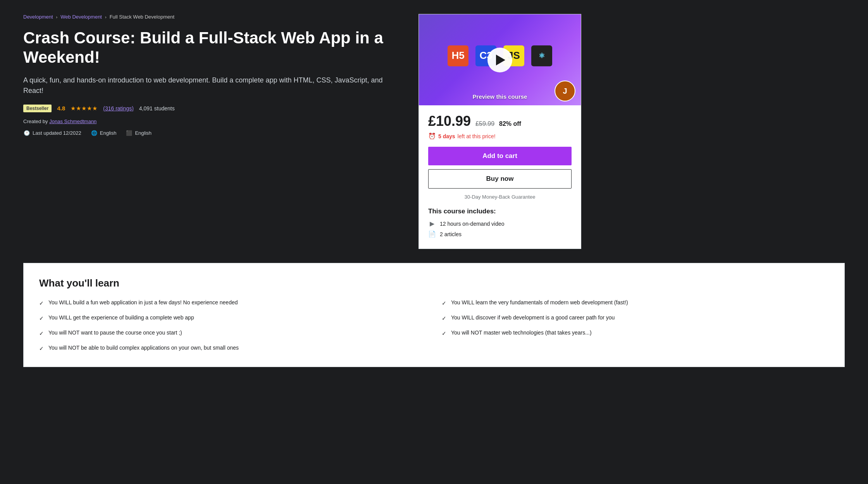 The image size is (868, 484). I want to click on learn-item-5: ✓ You WILL get the experience of buildin…, so click(232, 318).